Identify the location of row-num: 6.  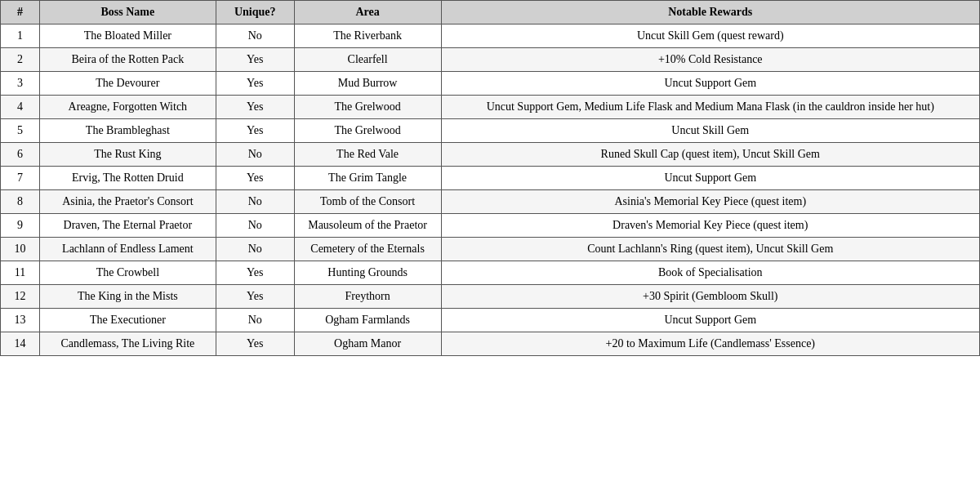
(20, 155).